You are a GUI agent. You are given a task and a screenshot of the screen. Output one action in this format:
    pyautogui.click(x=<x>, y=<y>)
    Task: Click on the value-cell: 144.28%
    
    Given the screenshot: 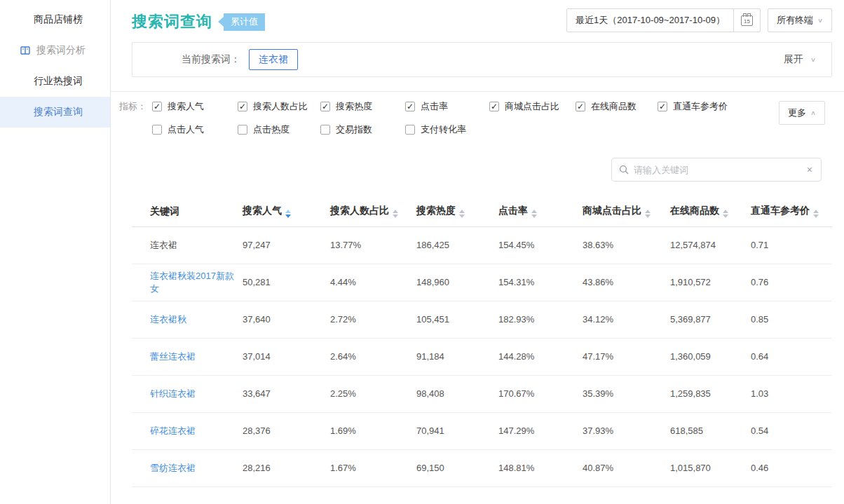 What is the action you would take?
    pyautogui.click(x=540, y=356)
    